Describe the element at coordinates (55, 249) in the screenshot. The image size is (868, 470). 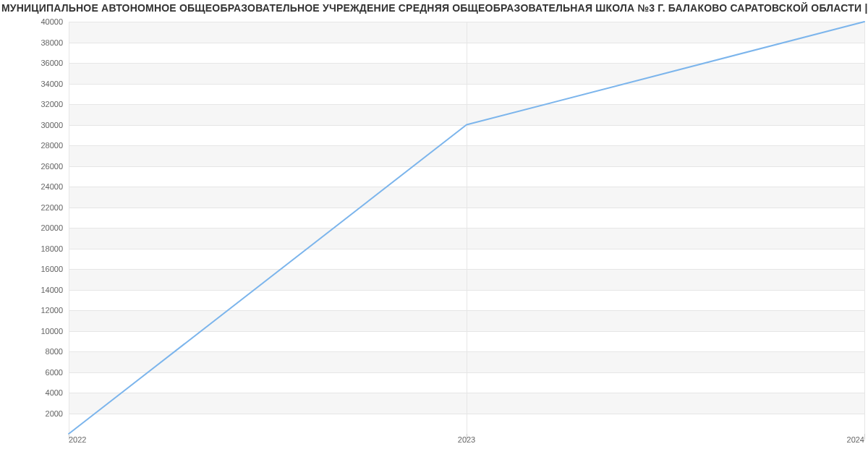
I see `y-tick-label: 18000` at that location.